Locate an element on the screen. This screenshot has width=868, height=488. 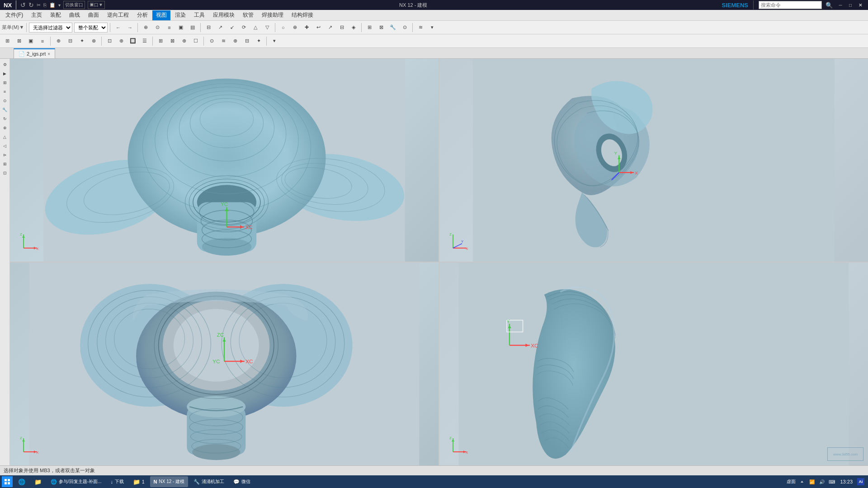
tb2-btn21: ✦ is located at coordinates (259, 41).